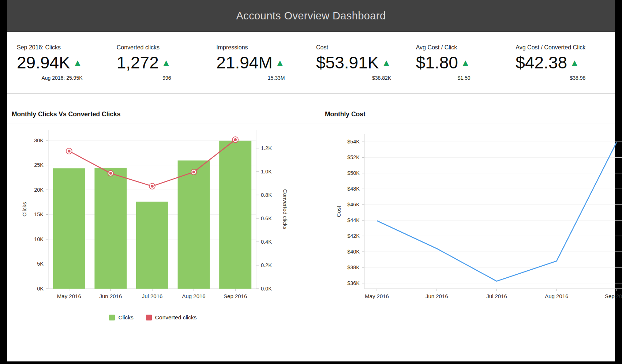 This screenshot has width=622, height=364. What do you see at coordinates (461, 63) in the screenshot?
I see `kpi-avg-cost-per-click: Avg Cost / Click $1.80▲ $1.50` at bounding box center [461, 63].